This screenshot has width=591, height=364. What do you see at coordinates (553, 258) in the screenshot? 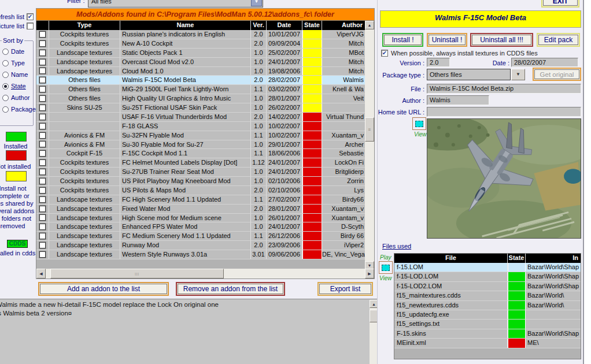
I see `files-column-header-in: In` at bounding box center [553, 258].